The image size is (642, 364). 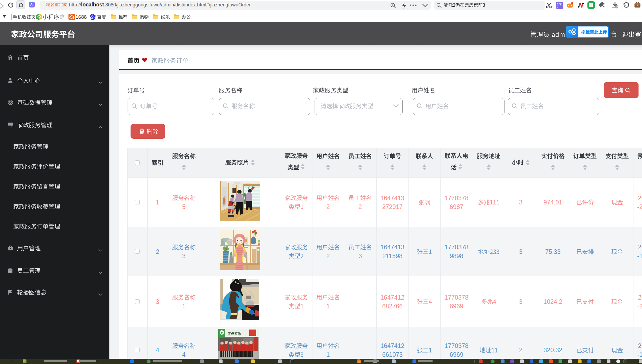 I want to click on svg-text: P, so click(x=39, y=17).